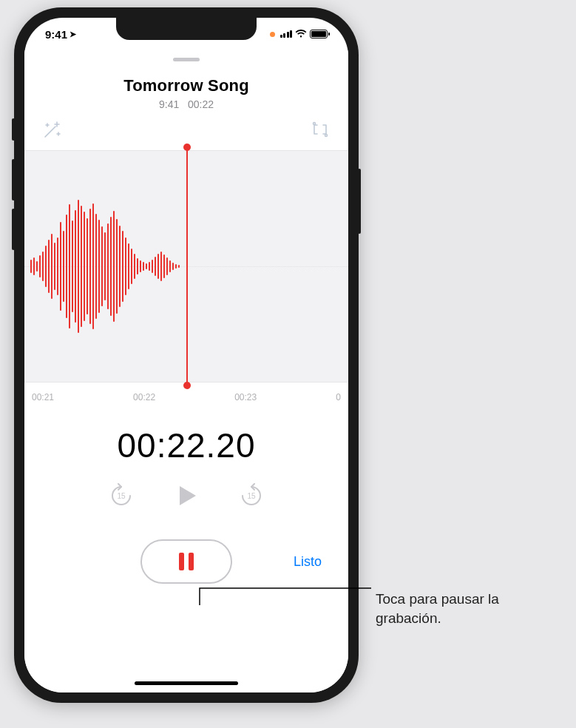 This screenshot has width=576, height=728. What do you see at coordinates (472, 608) in the screenshot?
I see `callout-text: Toca para pausar la grabación.` at bounding box center [472, 608].